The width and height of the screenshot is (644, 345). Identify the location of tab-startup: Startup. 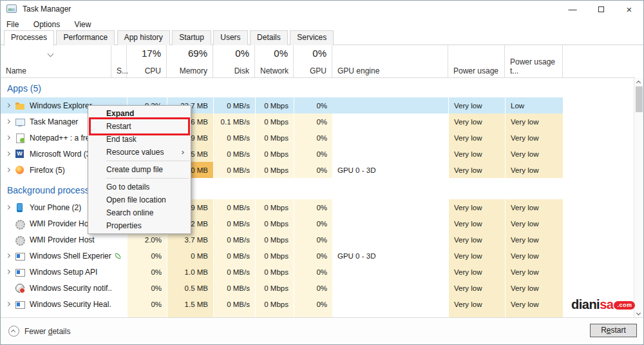
(192, 37).